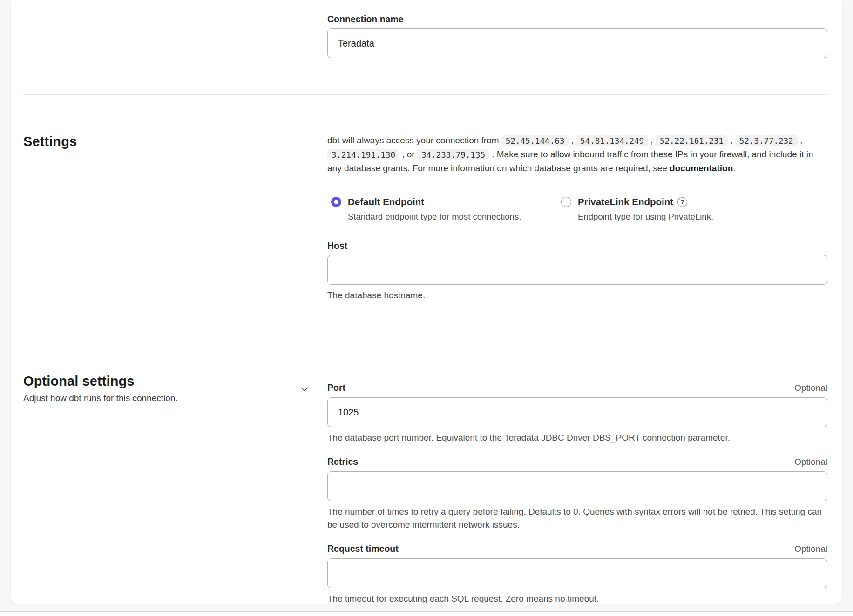  I want to click on help-icon: ?, so click(683, 202).